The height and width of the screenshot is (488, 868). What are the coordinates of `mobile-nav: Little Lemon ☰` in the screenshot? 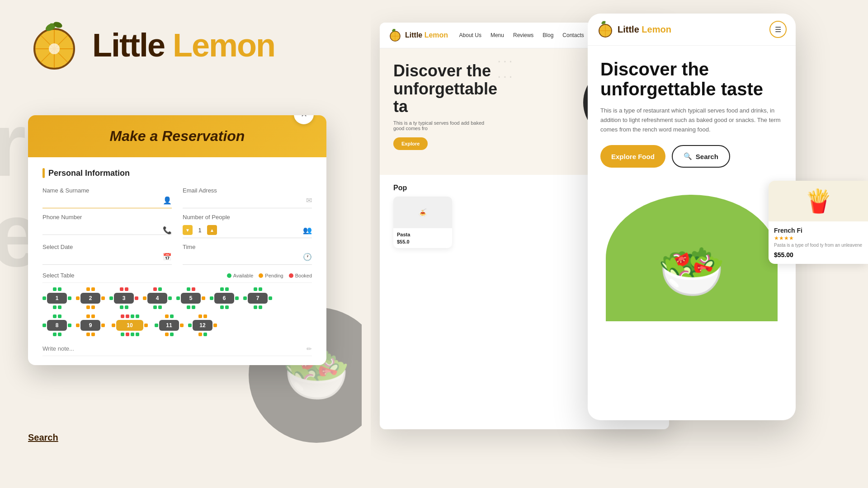 It's located at (692, 30).